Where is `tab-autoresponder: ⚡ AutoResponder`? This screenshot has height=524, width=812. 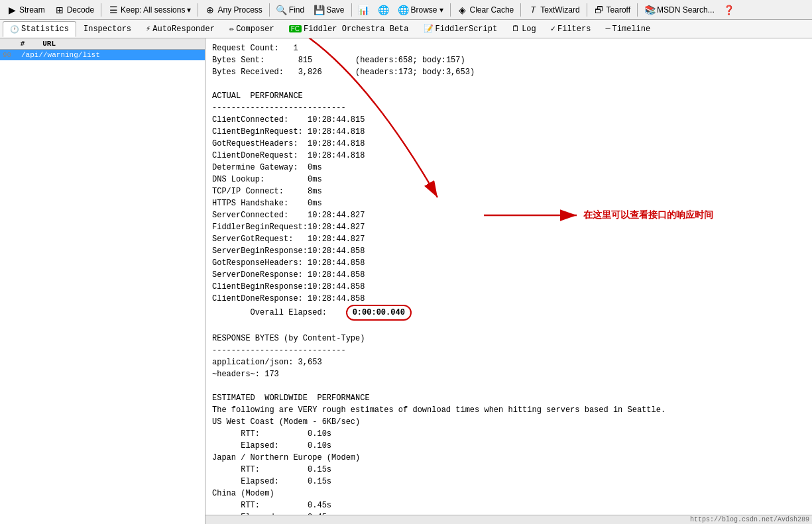
tab-autoresponder: ⚡ AutoResponder is located at coordinates (180, 29).